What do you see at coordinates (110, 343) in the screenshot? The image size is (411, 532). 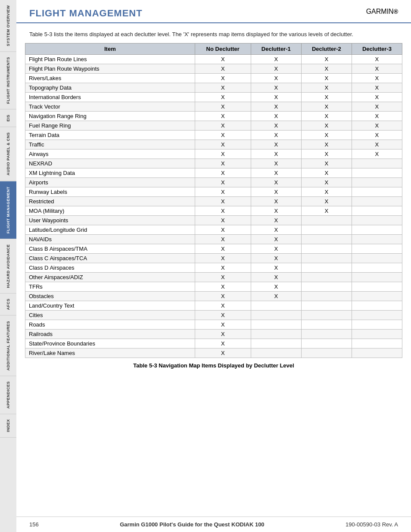 I see `table-cell-item: State/Province Boundaries` at bounding box center [110, 343].